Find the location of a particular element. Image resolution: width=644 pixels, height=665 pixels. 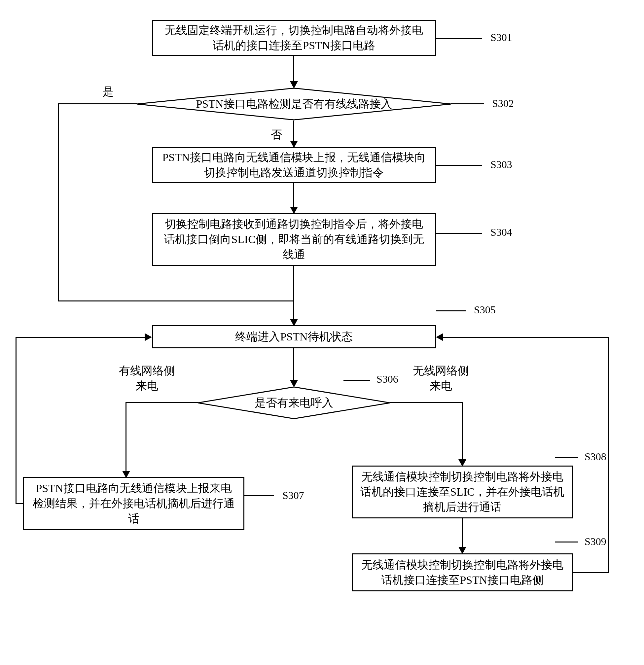

edge-s302-yes-h2 is located at coordinates (176, 301).